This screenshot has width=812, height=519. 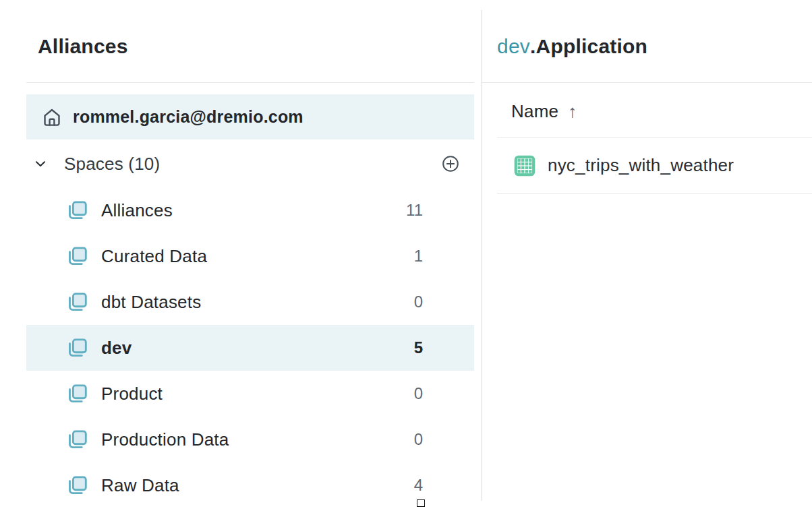 I want to click on table-column-header-name: Name ↑, so click(x=544, y=111).